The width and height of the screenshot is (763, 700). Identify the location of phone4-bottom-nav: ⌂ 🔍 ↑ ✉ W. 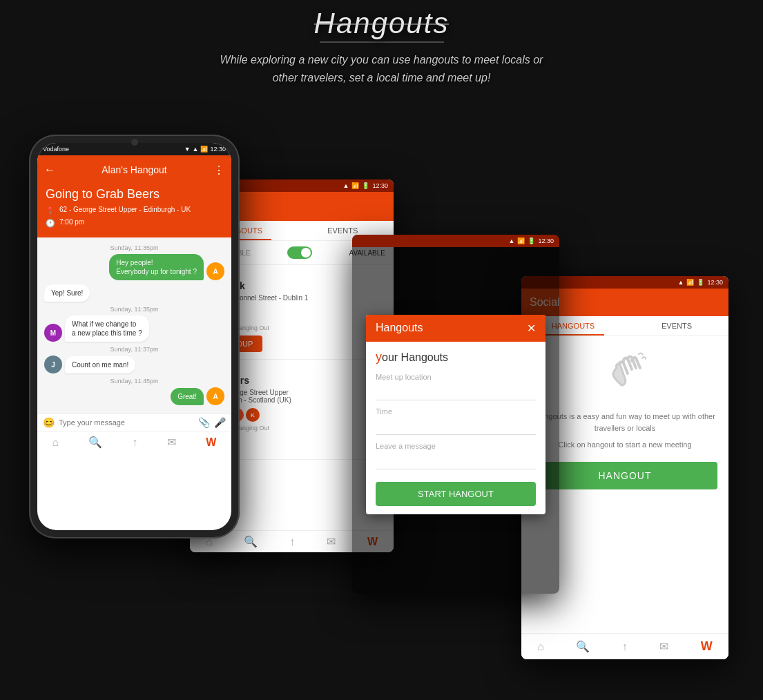
(625, 646).